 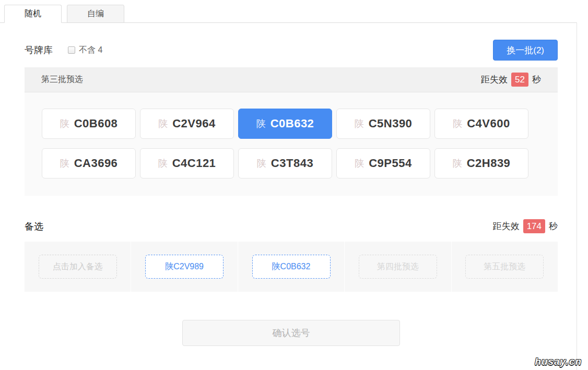 I want to click on alternative-plate-button: 陕C0B632, so click(x=291, y=267).